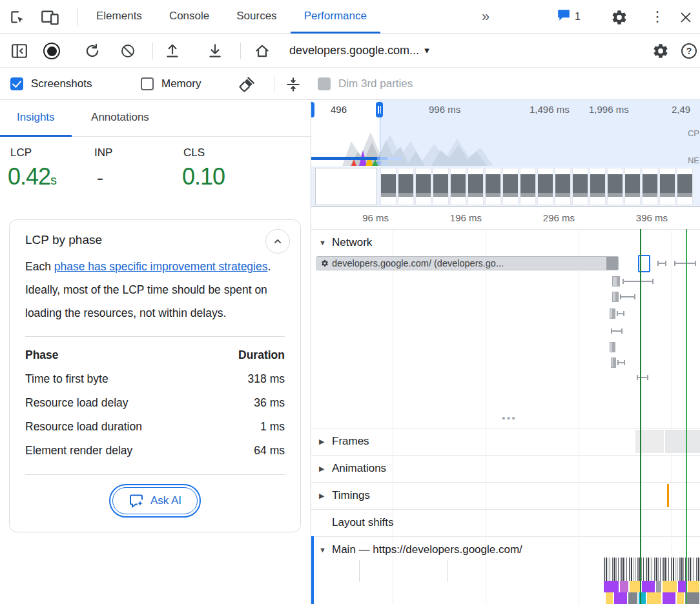  I want to click on track-animations: Animations, so click(506, 468).